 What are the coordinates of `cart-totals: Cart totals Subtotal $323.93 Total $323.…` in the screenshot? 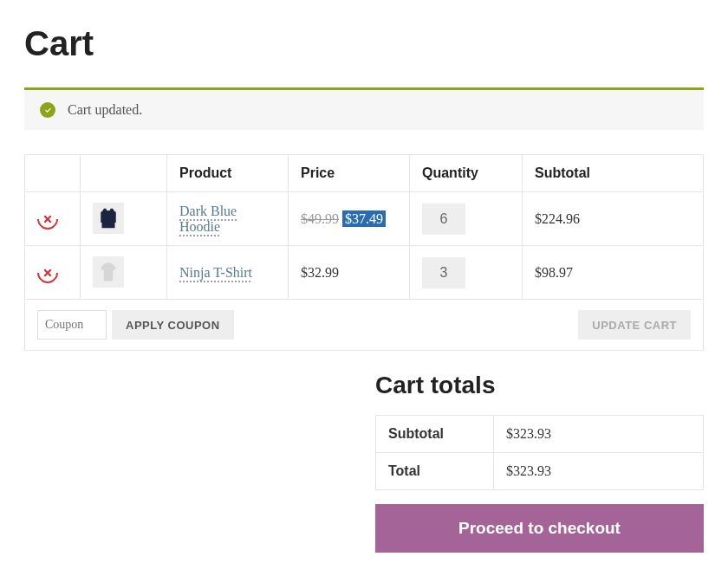 It's located at (539, 463).